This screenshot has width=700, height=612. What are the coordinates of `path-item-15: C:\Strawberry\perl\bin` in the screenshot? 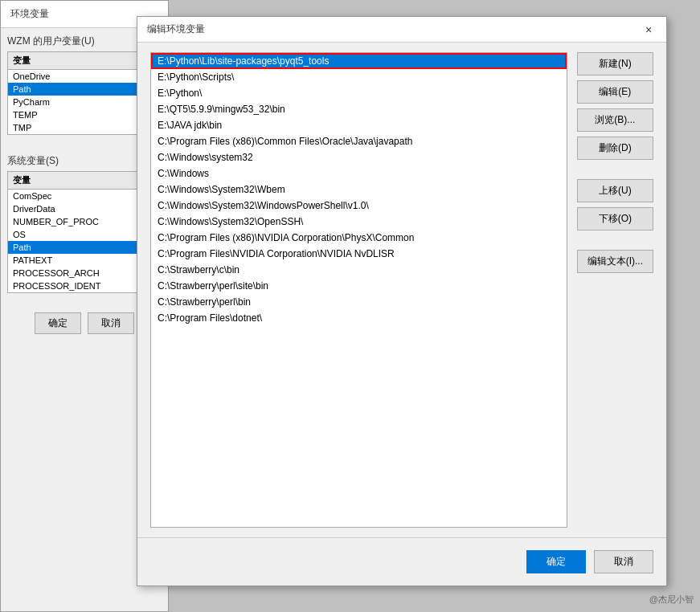 It's located at (358, 302).